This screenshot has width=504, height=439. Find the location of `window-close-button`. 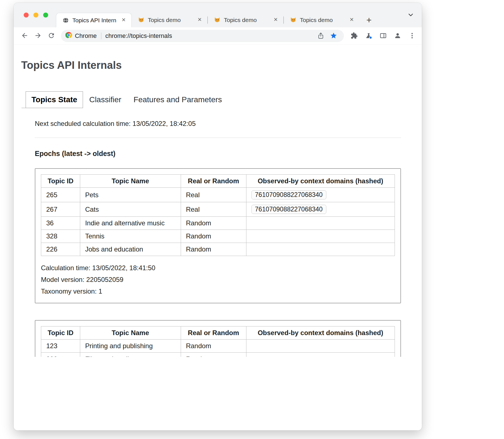

window-close-button is located at coordinates (26, 15).